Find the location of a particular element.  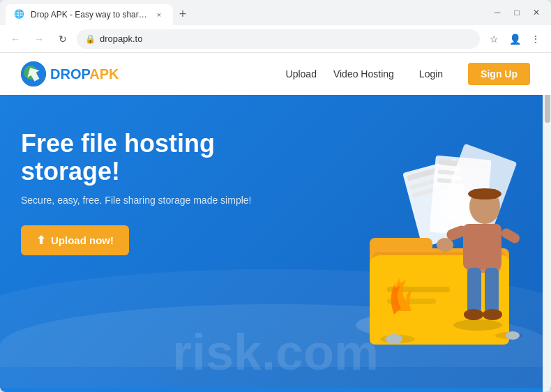

new-tab-button: + is located at coordinates (183, 14).